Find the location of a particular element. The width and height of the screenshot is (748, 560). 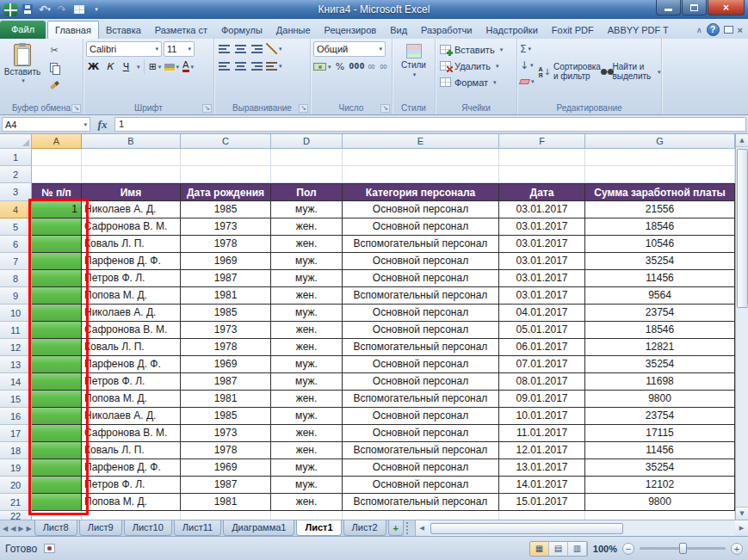

zoom-out-button: − is located at coordinates (628, 549).